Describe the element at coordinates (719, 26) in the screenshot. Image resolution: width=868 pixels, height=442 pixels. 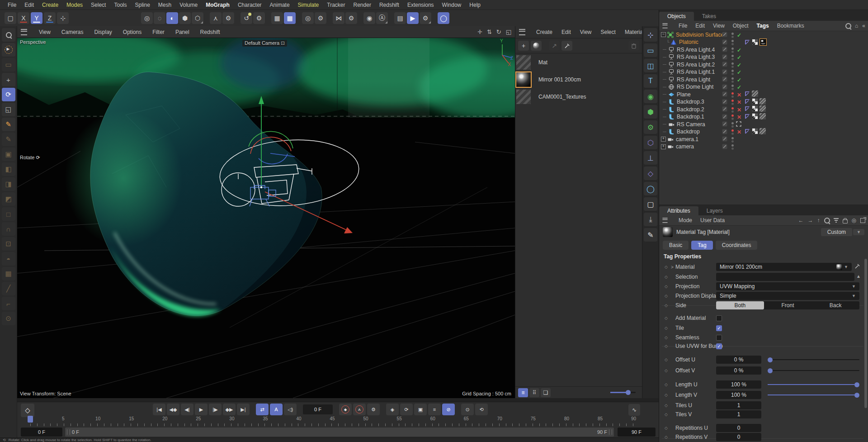
I see `object-menu-view: View` at that location.